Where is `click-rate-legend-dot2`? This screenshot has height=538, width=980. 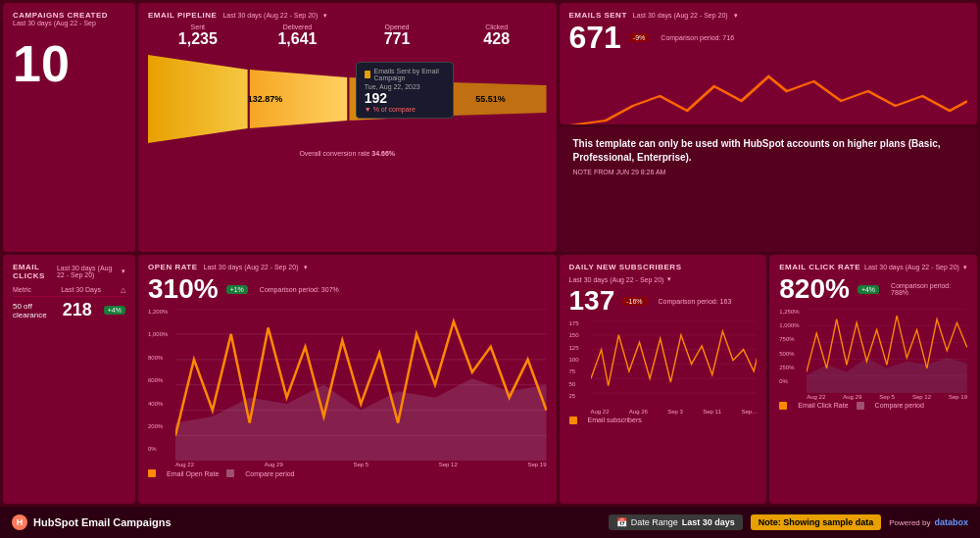 click-rate-legend-dot2 is located at coordinates (860, 406).